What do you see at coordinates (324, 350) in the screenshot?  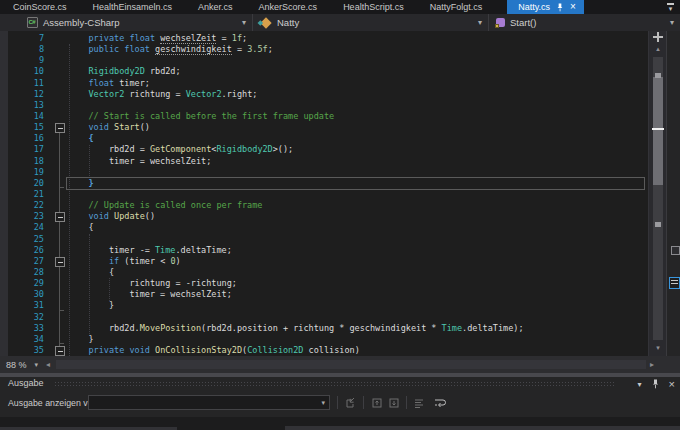 I see `code-line: 35 private void OnCollisionStay2D(Collis…` at bounding box center [324, 350].